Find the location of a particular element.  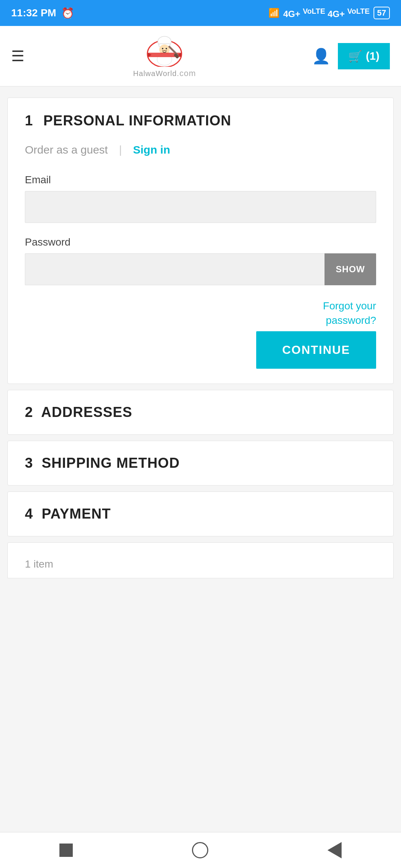

status-time: 11:32 PM is located at coordinates (33, 13).